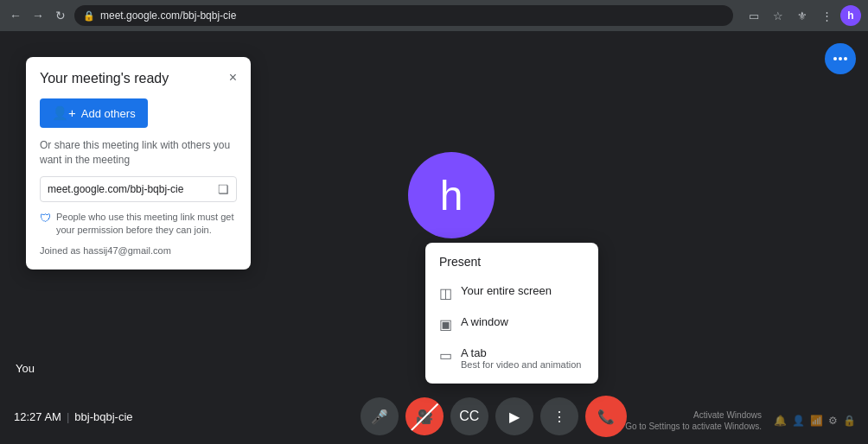 The image size is (868, 444). What do you see at coordinates (147, 225) in the screenshot?
I see `security-text: People who use this meeting link must ge…` at bounding box center [147, 225].